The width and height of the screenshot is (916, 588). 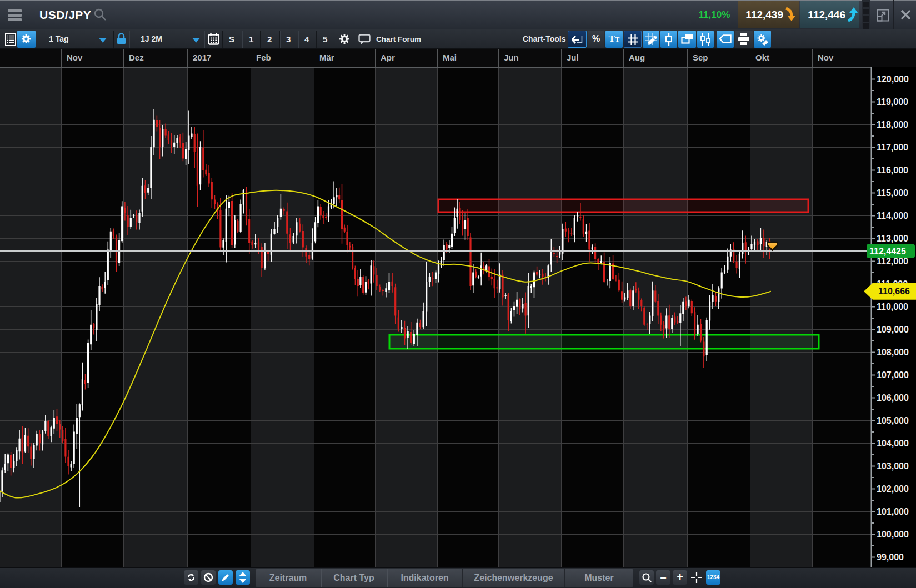 I want to click on svg-text: 118,000, so click(x=892, y=124).